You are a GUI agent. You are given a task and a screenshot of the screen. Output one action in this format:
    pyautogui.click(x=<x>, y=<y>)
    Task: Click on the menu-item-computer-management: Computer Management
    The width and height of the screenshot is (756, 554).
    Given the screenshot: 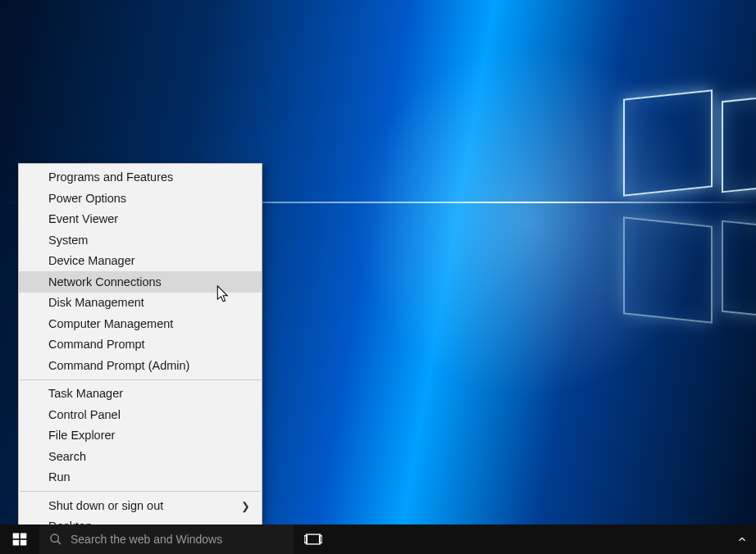 What is the action you would take?
    pyautogui.click(x=140, y=324)
    